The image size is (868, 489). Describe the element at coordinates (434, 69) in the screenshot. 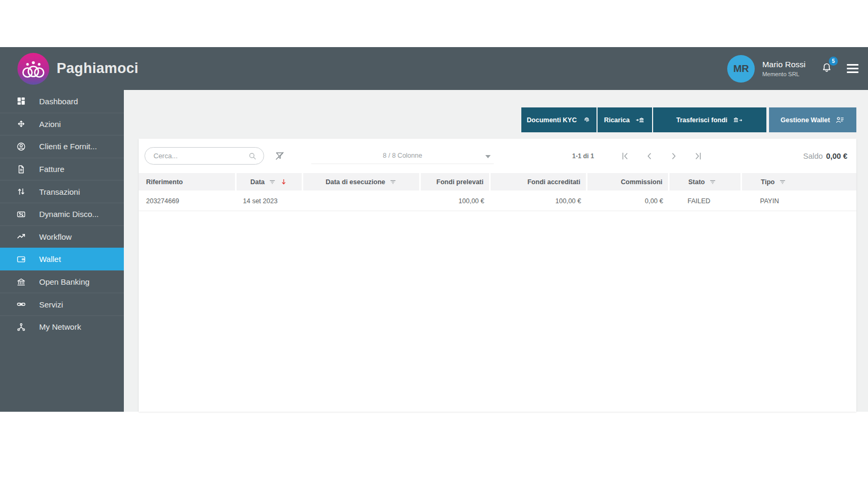

I see `app-header: Paghiamoci MR Mario Rossi Memento SRL 5` at that location.